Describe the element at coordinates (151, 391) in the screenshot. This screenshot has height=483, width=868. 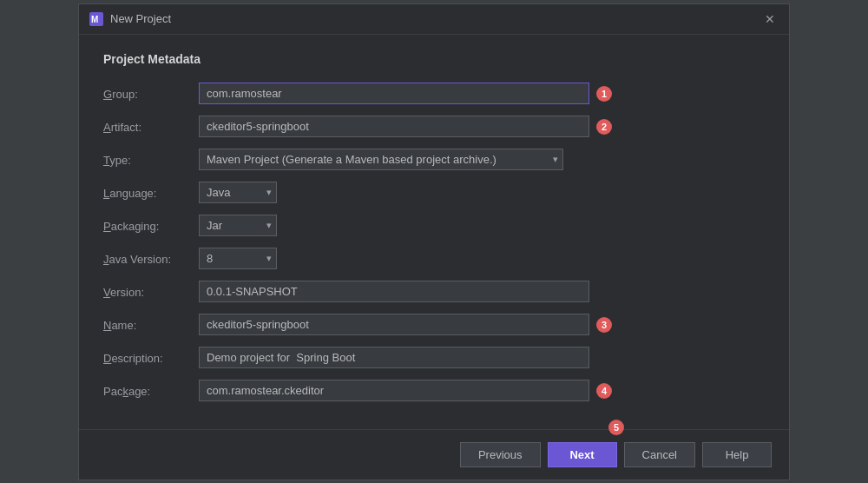
I see `package-label: Package:` at that location.